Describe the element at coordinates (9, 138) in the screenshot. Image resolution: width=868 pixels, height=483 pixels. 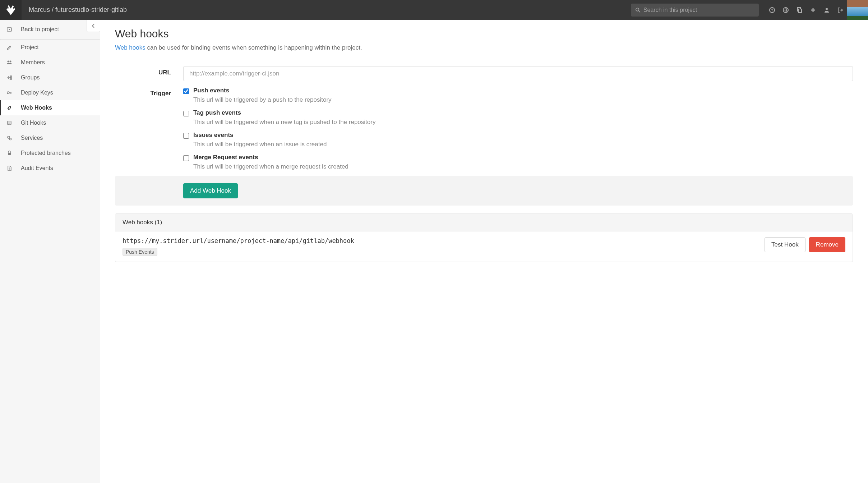
I see `cogs-icon` at that location.